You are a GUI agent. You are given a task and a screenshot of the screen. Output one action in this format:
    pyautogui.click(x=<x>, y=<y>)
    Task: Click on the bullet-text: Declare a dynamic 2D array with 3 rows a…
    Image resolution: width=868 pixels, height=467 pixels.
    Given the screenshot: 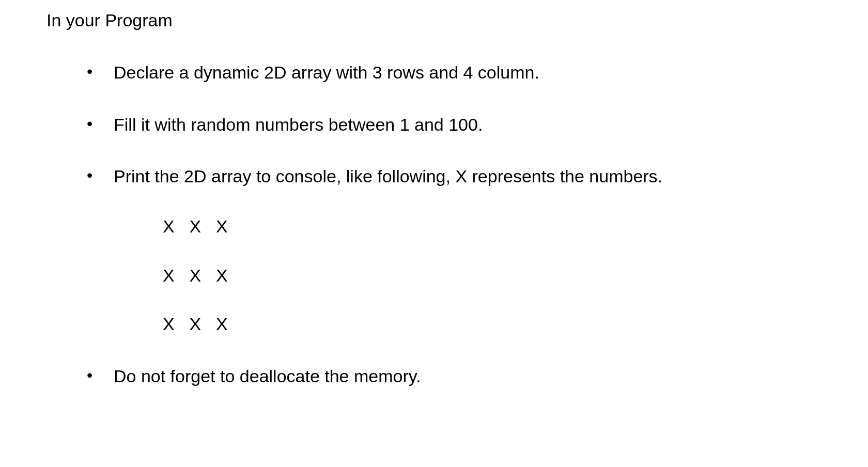 What is the action you would take?
    pyautogui.click(x=327, y=72)
    